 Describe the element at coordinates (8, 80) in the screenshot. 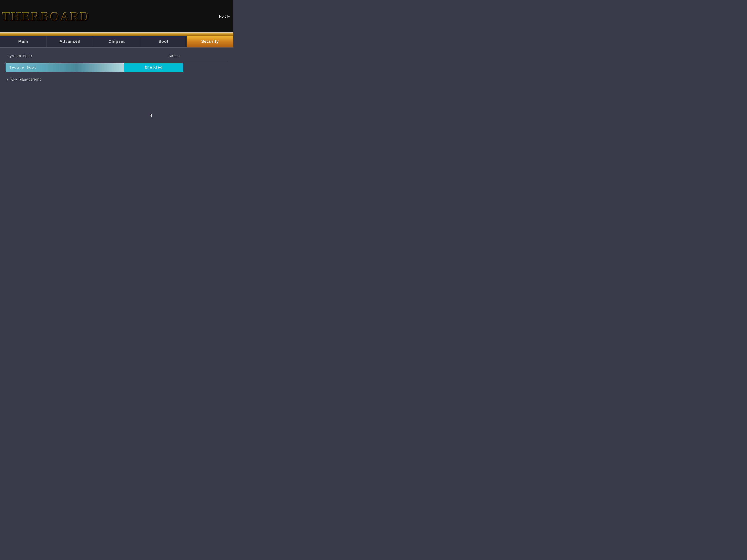

I see `expand-arrow-icon: ▶` at that location.